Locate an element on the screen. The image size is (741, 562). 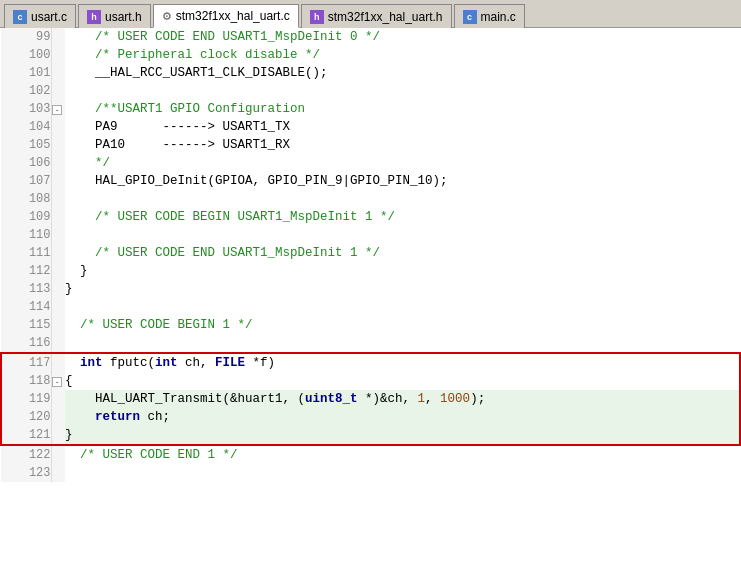
table-row: 115 /* USER CODE BEGIN 1 */ is located at coordinates (370, 325).